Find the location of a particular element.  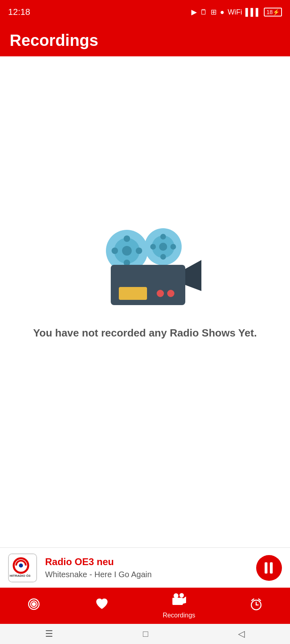

now-playing-bar: HITRADIO Ö3 Radio OE3 neu Whitesnake - H… is located at coordinates (145, 568).